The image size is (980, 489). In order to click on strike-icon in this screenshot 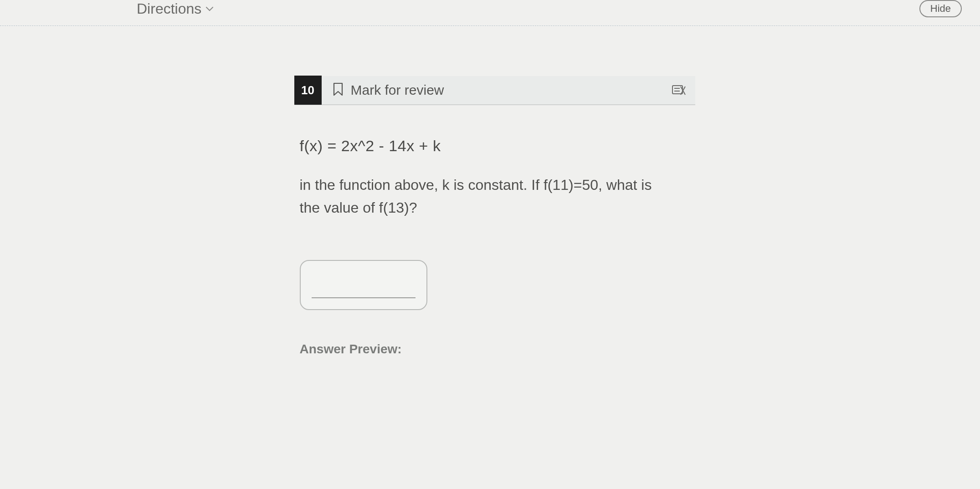, I will do `click(679, 90)`.